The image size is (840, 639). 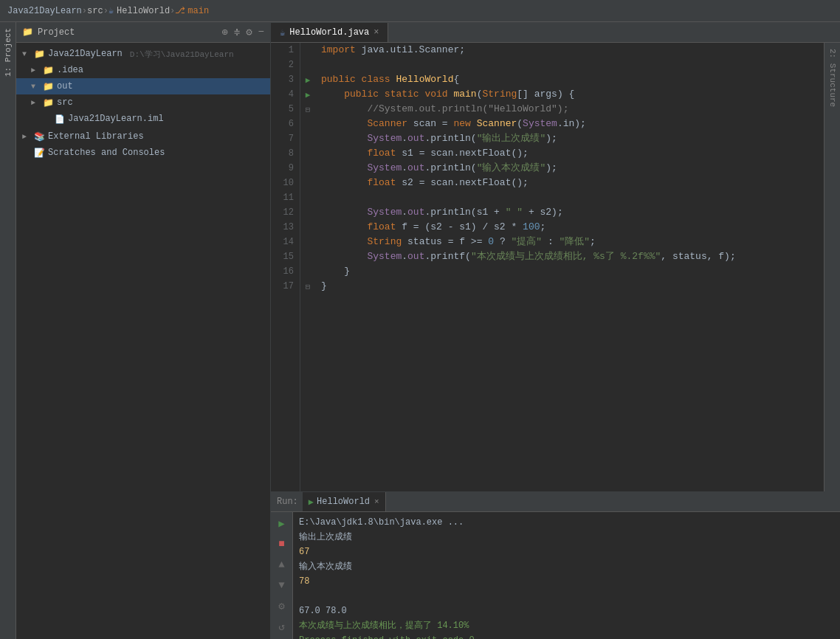 I want to click on run-play-button: ▶, so click(x=282, y=523).